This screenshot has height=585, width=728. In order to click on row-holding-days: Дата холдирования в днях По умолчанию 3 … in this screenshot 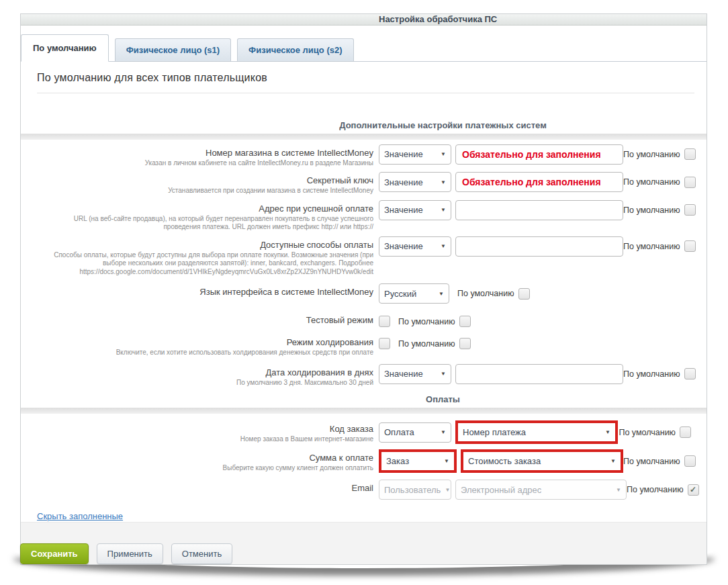, I will do `click(364, 376)`.